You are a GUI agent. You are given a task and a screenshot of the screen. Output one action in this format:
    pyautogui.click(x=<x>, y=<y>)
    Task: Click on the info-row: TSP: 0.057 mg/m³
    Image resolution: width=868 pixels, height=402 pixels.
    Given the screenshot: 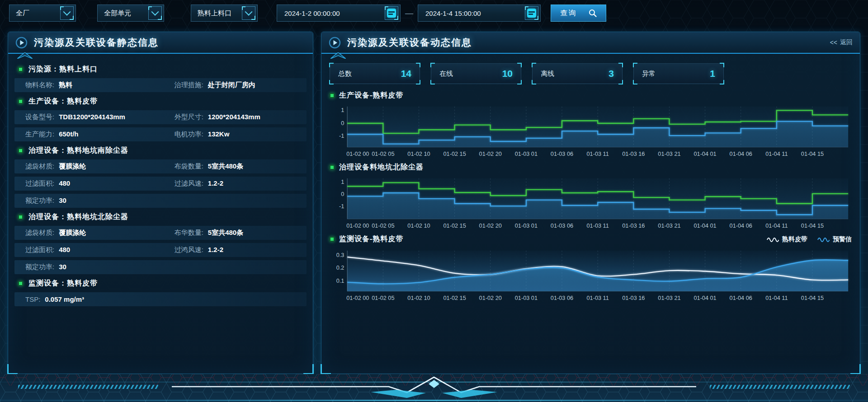 What is the action you would take?
    pyautogui.click(x=160, y=299)
    